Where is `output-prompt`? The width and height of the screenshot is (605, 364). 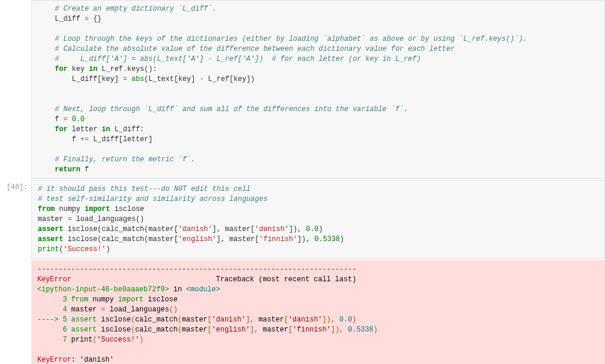
output-prompt is located at coordinates (15, 312).